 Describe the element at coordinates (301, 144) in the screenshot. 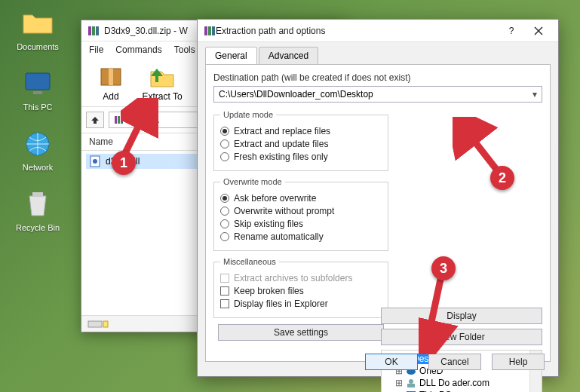

I see `update-opt-update: Extract and update files` at that location.